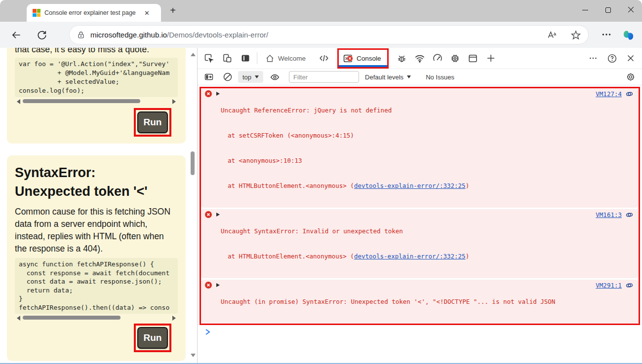 The width and height of the screenshot is (642, 364). I want to click on favorites-star-icon, so click(576, 35).